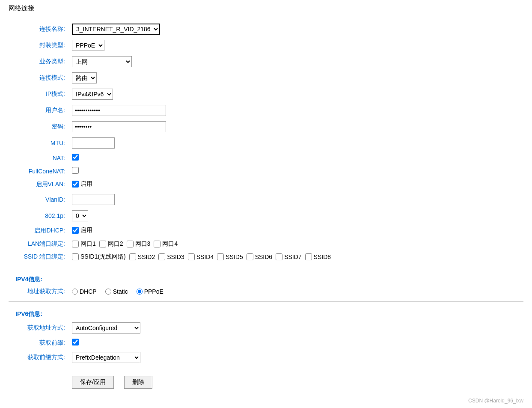  Describe the element at coordinates (39, 78) in the screenshot. I see `connect-mode-label: 连接模式:` at that location.